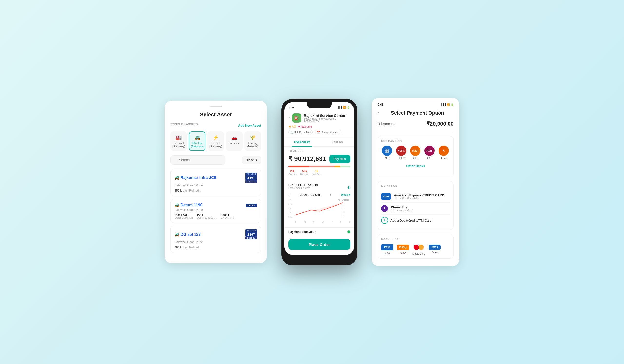  I want to click on amex-card-info: American Express CREDIT CARD 3737 - XXXX…, so click(419, 197).